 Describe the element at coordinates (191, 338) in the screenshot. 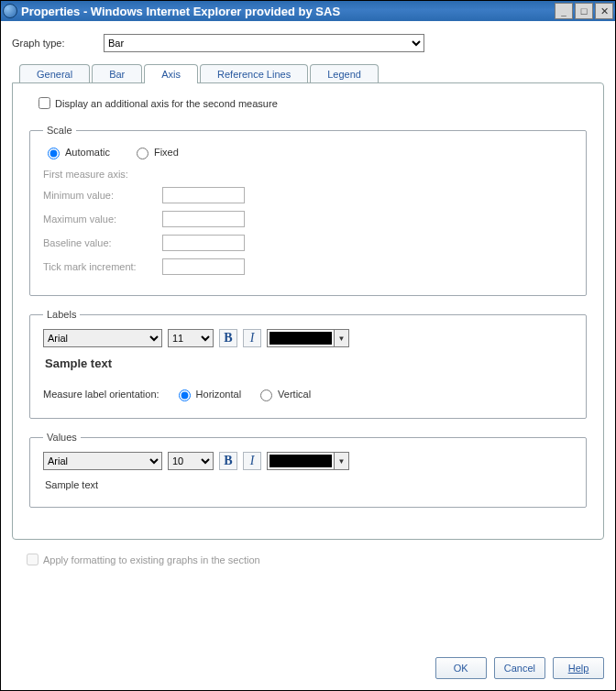

I see `labels-size-select: 11` at that location.